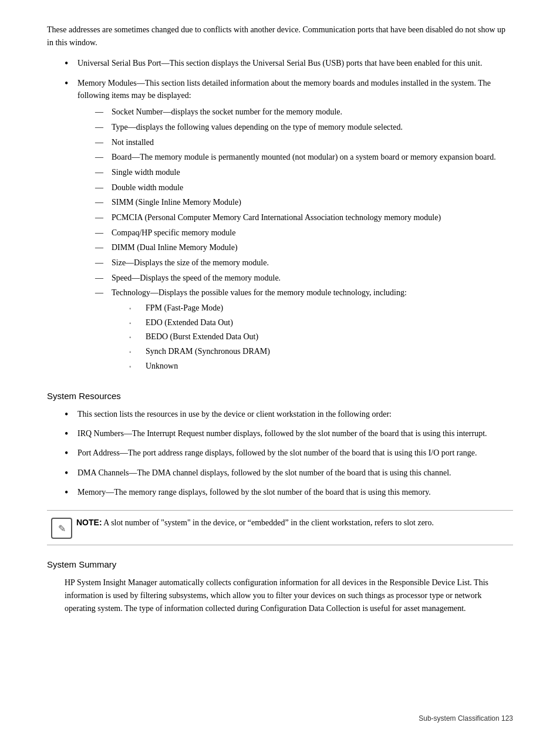 This screenshot has width=560, height=746. What do you see at coordinates (295, 233) in the screenshot?
I see `dash-item: — Compaq/HP specific memory module` at bounding box center [295, 233].